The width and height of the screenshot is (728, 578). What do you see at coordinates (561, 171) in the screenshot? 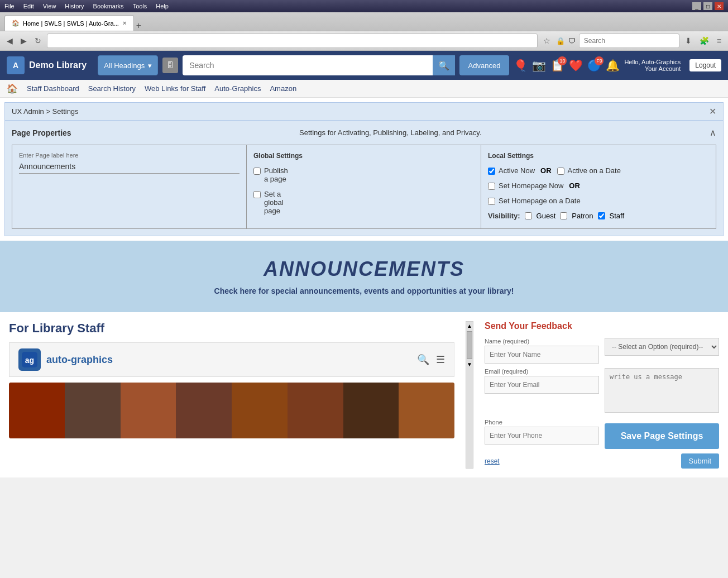
I see `active-on-date-checkbox` at bounding box center [561, 171].